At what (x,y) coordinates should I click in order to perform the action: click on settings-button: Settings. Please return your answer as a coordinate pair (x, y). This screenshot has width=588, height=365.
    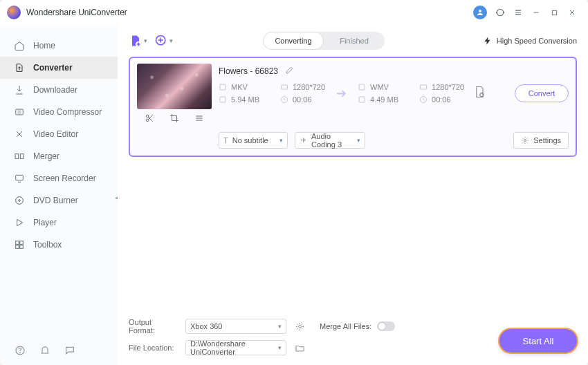
    Looking at the image, I should click on (541, 140).